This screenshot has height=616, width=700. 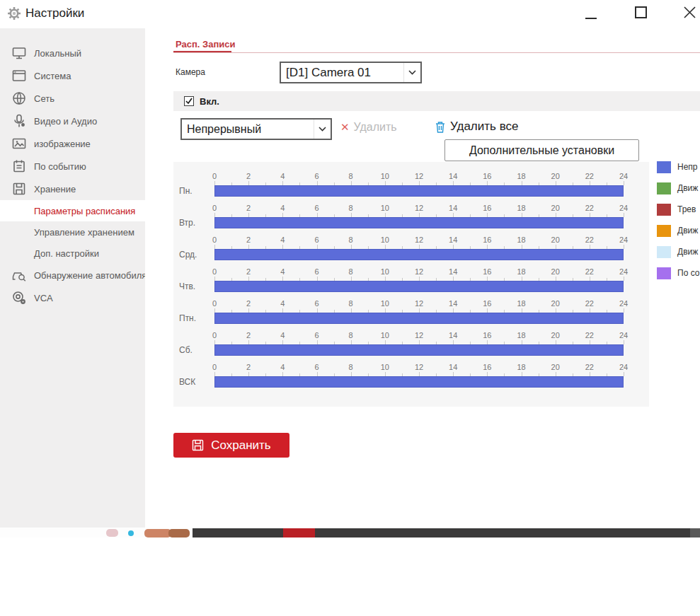 I want to click on hour-tick-label: 8, so click(x=351, y=272).